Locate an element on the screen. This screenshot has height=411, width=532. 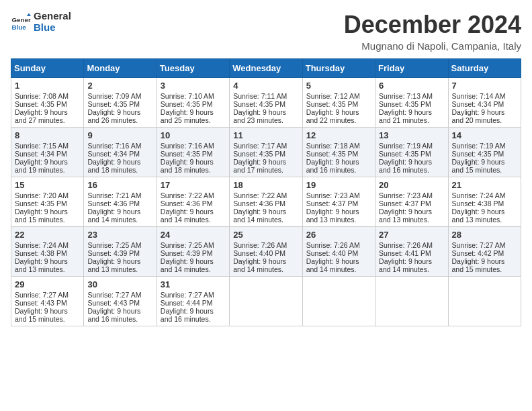
daylight-text: Daylight: 9 hours and 19 minutes. is located at coordinates (42, 166).